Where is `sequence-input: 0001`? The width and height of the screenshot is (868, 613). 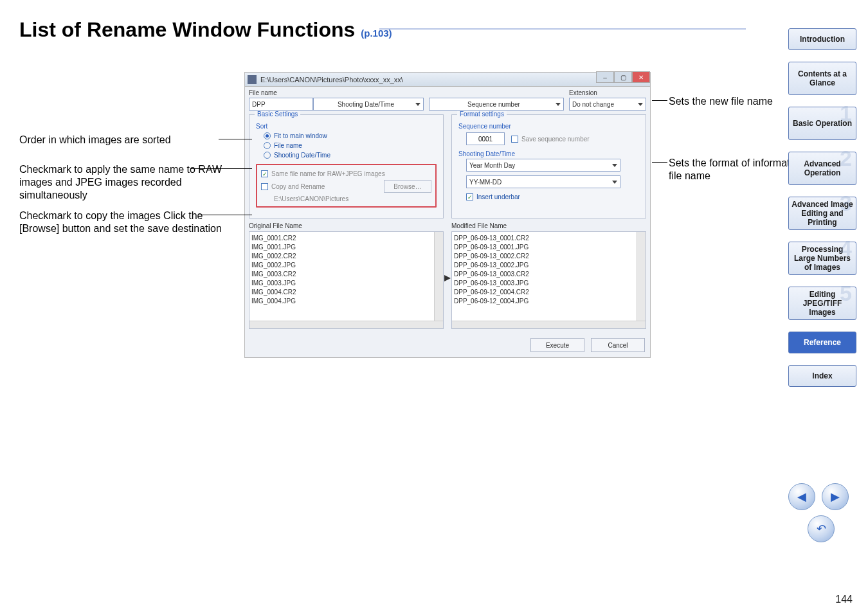 sequence-input: 0001 is located at coordinates (485, 139).